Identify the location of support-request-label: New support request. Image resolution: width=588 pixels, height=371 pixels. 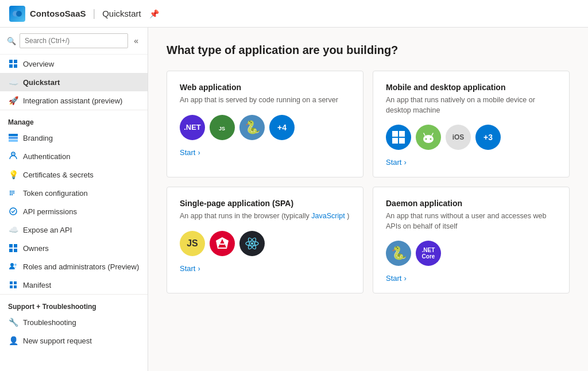
(57, 341).